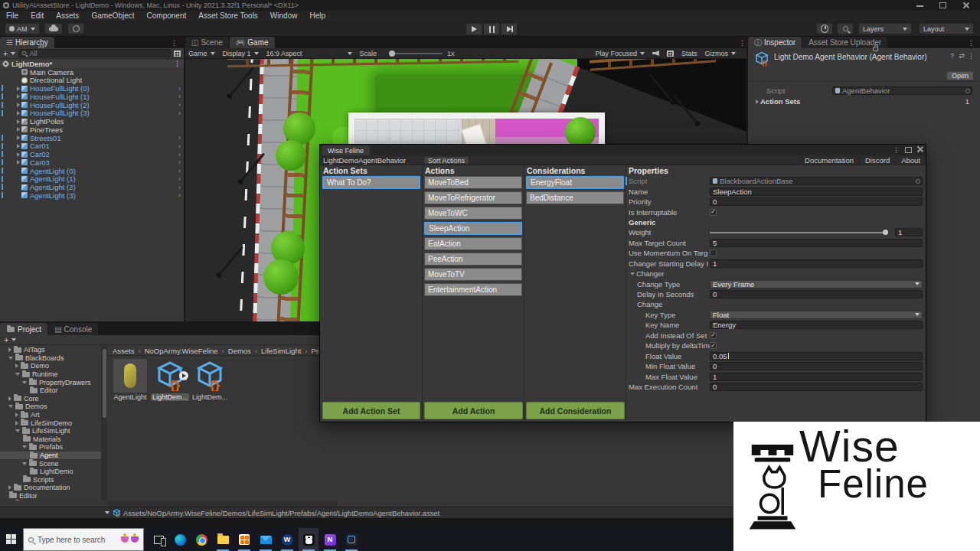  What do you see at coordinates (51, 439) in the screenshot?
I see `project-folder-materials: Materials` at bounding box center [51, 439].